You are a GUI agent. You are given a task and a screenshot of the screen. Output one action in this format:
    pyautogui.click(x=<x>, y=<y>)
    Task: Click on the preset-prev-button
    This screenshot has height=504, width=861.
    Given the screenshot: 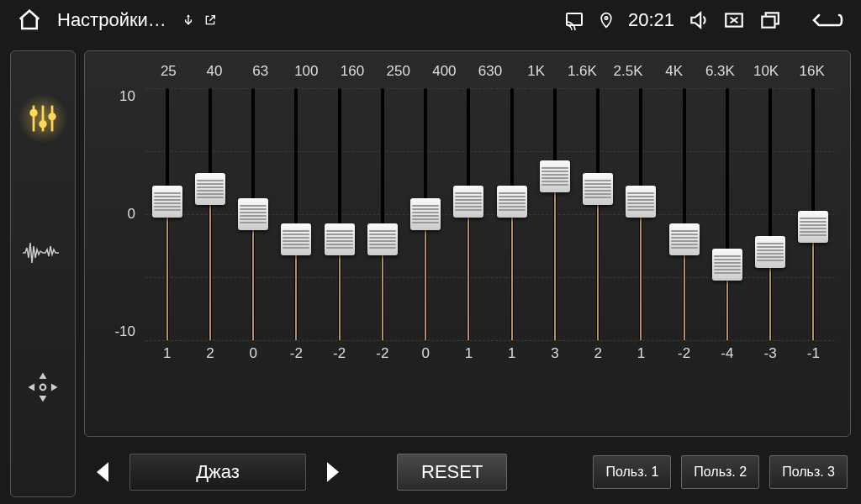 What is the action you would take?
    pyautogui.click(x=103, y=472)
    